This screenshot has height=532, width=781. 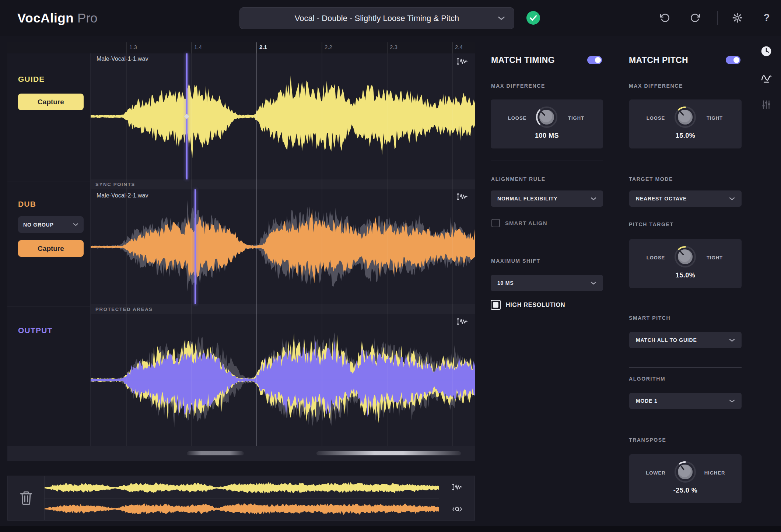 What do you see at coordinates (737, 18) in the screenshot?
I see `settings-button` at bounding box center [737, 18].